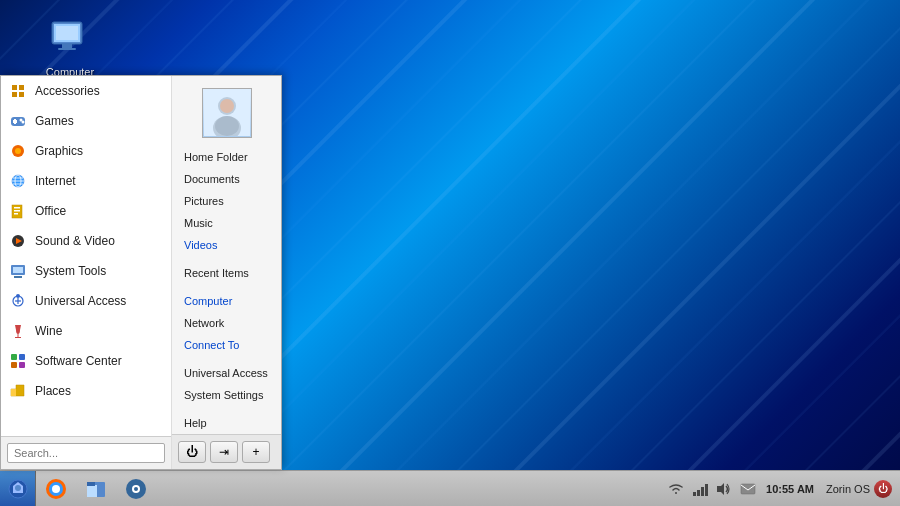 Image resolution: width=900 pixels, height=506 pixels. I want to click on right-item-pictures: Pictures, so click(226, 201).